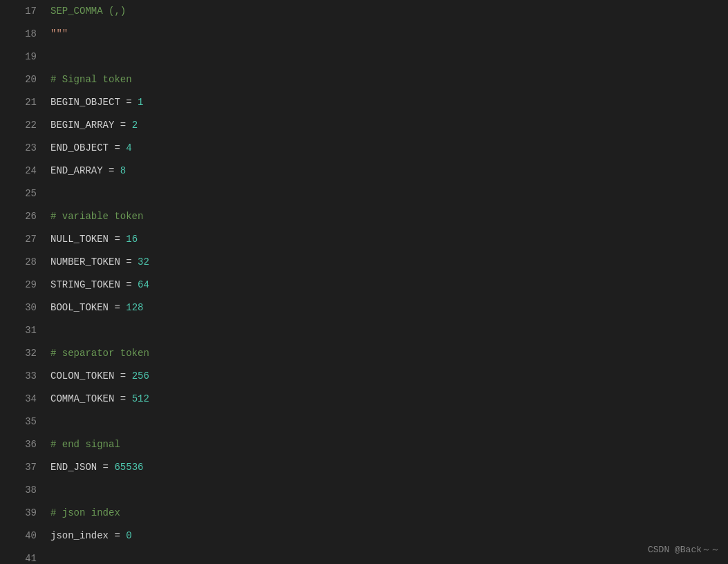  I want to click on line-number: 21, so click(22, 102).